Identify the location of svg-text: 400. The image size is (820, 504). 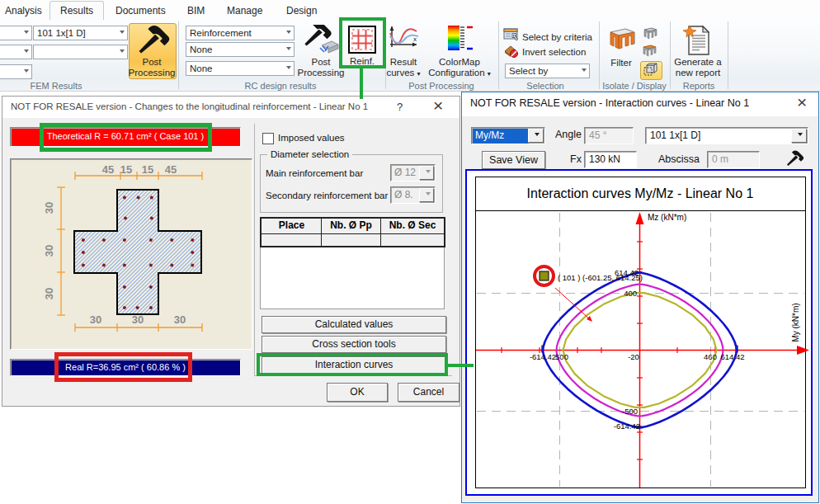
(630, 294).